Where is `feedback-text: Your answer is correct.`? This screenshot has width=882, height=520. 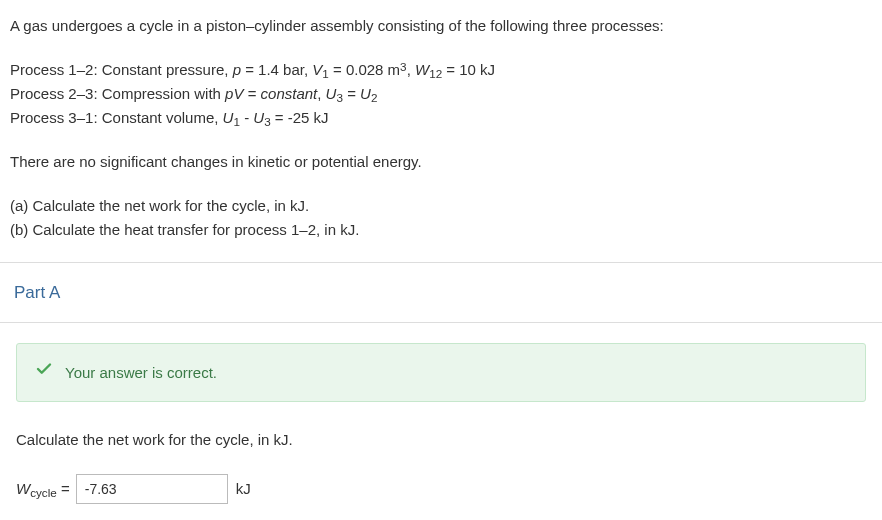 feedback-text: Your answer is correct. is located at coordinates (141, 373).